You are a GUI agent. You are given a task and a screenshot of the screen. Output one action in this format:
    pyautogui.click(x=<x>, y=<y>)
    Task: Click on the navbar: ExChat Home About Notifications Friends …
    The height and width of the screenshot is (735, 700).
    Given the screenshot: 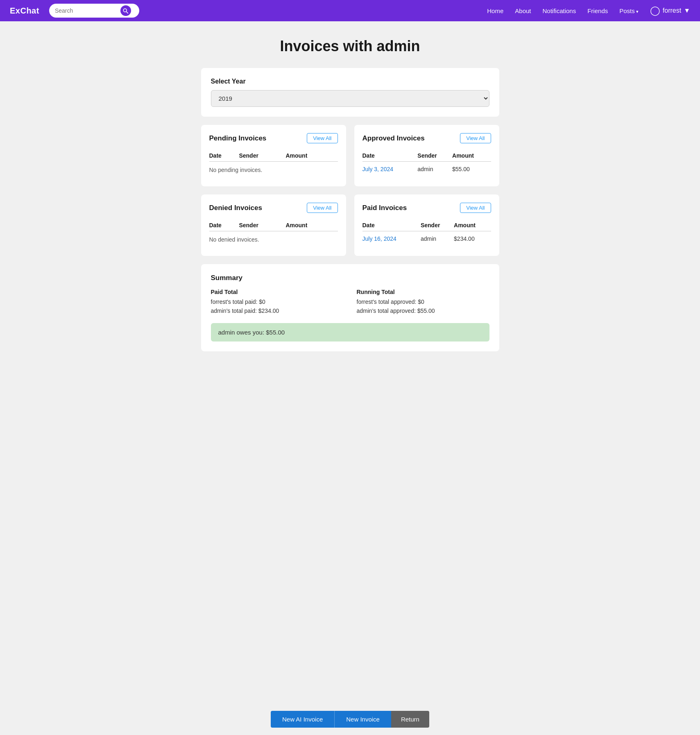 What is the action you would take?
    pyautogui.click(x=350, y=11)
    